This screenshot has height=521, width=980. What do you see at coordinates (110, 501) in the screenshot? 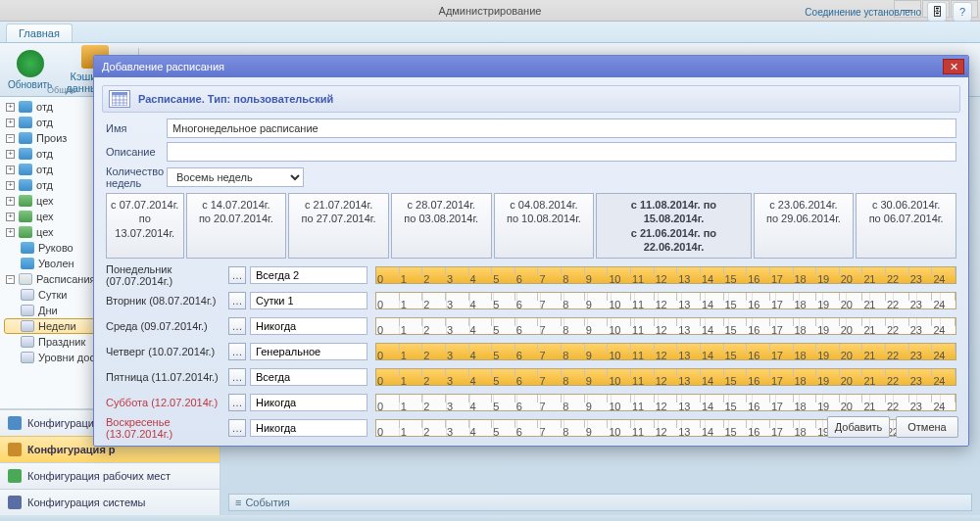
I see `nav-pane: Конфигурация системы` at bounding box center [110, 501].